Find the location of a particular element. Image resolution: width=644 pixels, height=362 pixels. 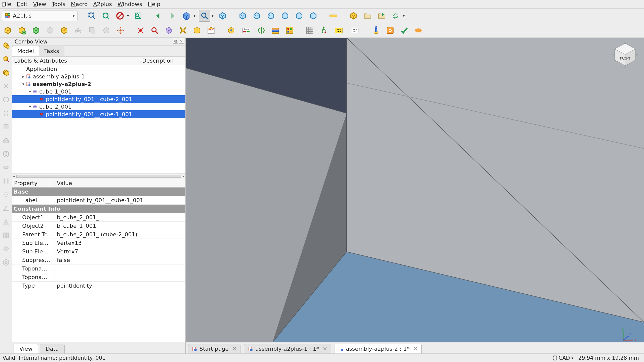

menu-macro: Macro is located at coordinates (79, 4).